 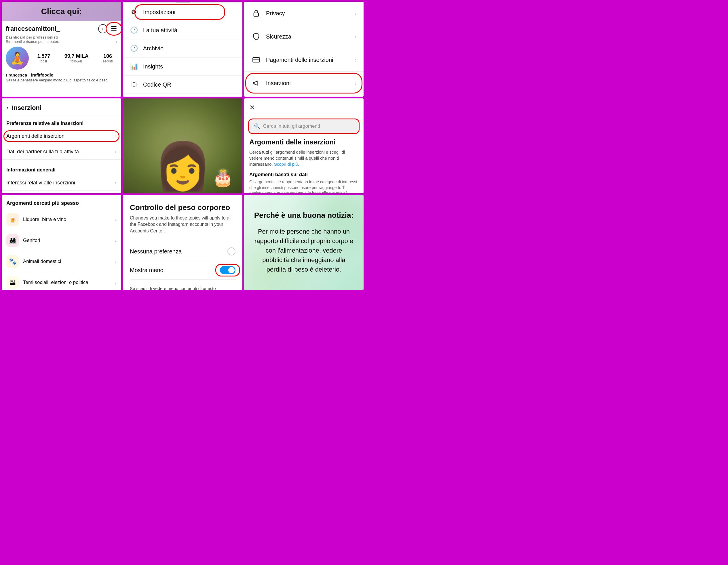 What do you see at coordinates (61, 136) in the screenshot?
I see `argomenti-label: Argomenti delle inserzioni` at bounding box center [61, 136].